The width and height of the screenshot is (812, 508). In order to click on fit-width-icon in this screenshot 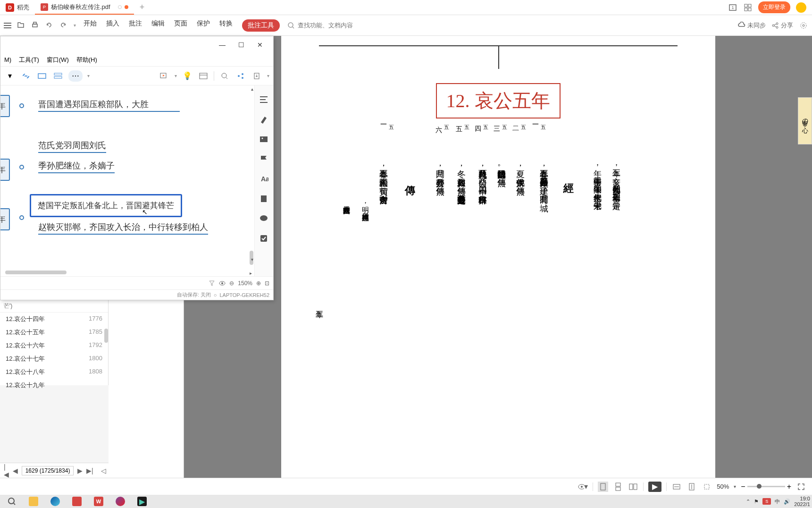, I will do `click(677, 487)`.